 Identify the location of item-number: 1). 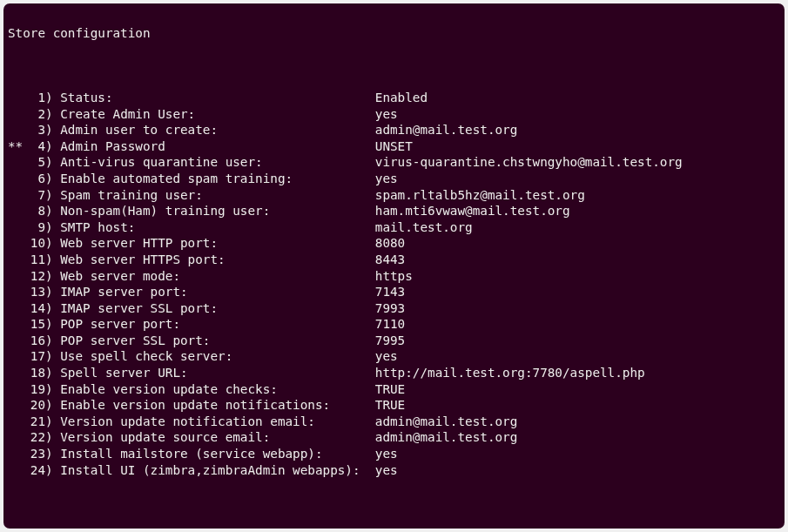
(45, 98).